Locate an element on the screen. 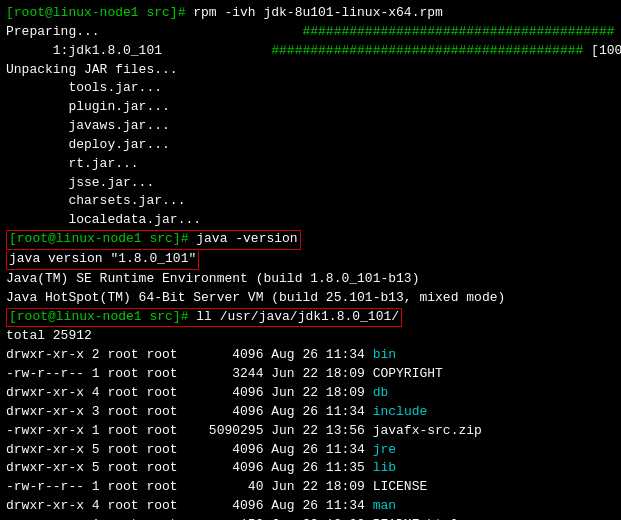  output-text: Unpacking JAR files... is located at coordinates (92, 70).